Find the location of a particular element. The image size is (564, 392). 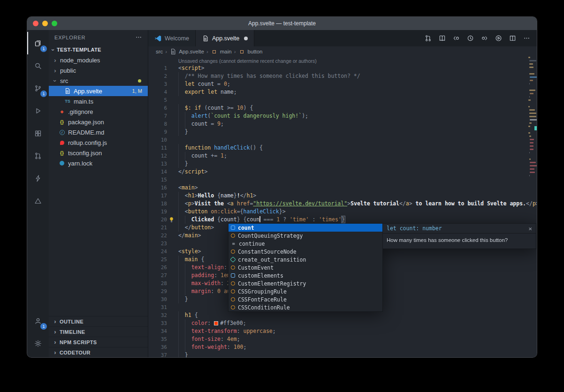

tree-item-yarn-lock: yarn.lock is located at coordinates (99, 163).